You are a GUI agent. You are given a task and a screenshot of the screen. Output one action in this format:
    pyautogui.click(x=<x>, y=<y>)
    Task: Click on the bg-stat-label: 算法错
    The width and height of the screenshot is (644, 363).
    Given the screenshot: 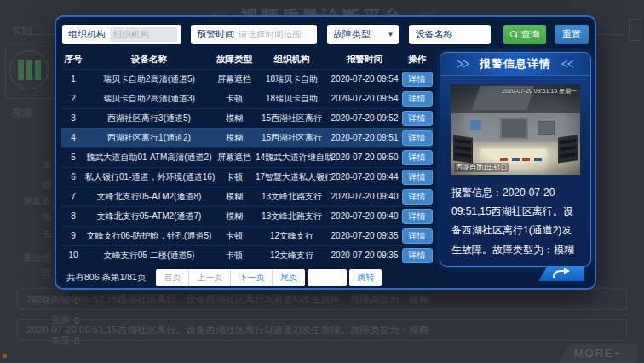 What is the action you would take?
    pyautogui.click(x=26, y=257)
    